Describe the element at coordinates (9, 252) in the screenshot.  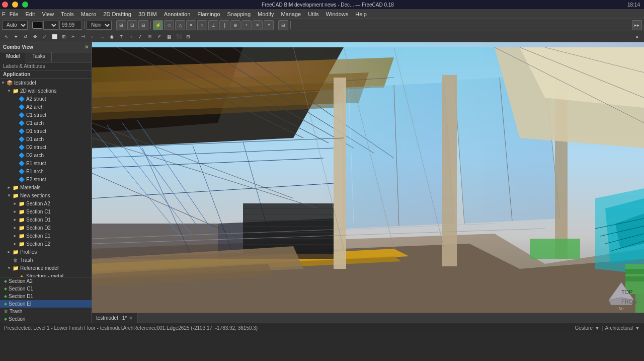
I see `tree-toggle-profiles: ►` at that location.